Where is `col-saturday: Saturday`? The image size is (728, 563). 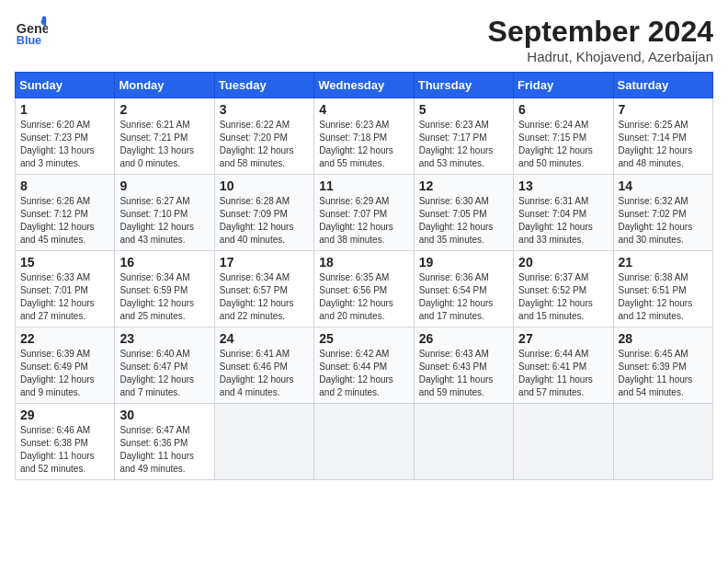 col-saturday: Saturday is located at coordinates (663, 86).